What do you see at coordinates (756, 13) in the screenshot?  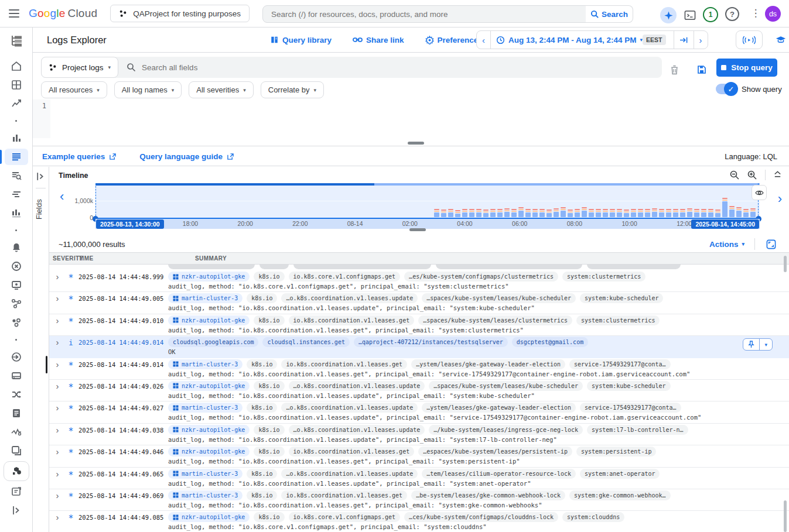 I see `more-options-icon: ⋮` at bounding box center [756, 13].